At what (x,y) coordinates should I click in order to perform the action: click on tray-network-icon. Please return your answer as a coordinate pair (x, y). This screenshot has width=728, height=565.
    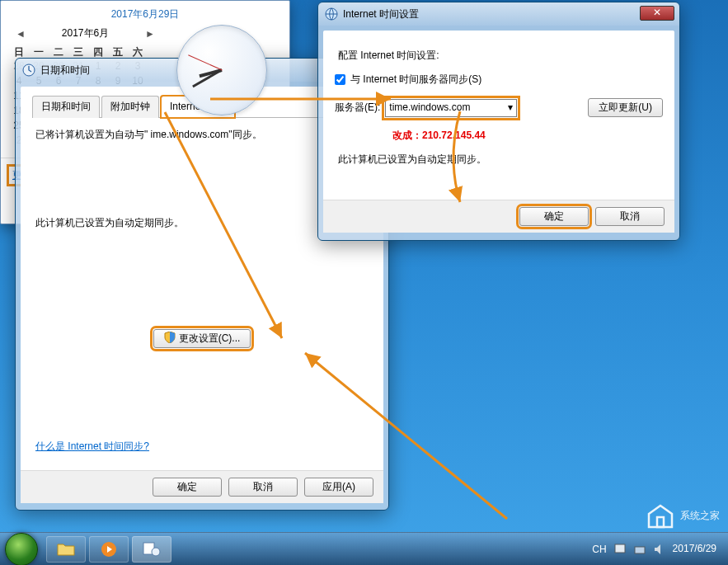
    Looking at the image, I should click on (640, 549).